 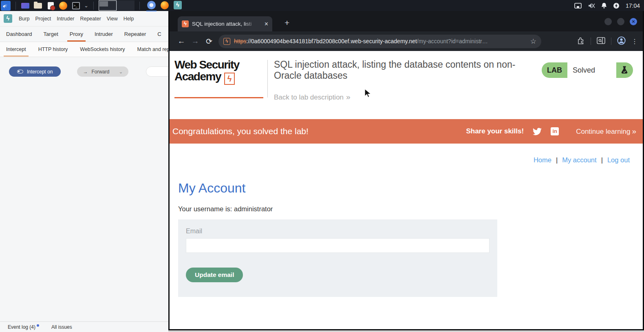 What do you see at coordinates (337, 258) in the screenshot?
I see `email-form-panel: Email Update email` at bounding box center [337, 258].